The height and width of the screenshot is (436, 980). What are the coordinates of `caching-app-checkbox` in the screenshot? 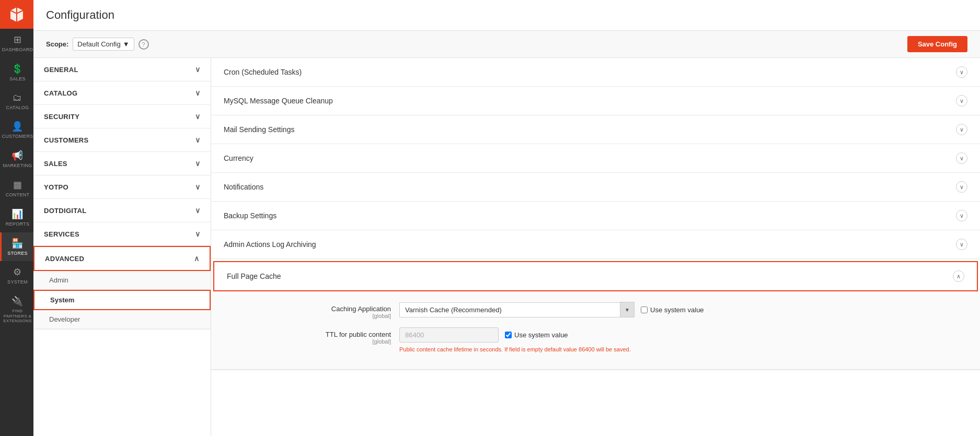 It's located at (644, 310).